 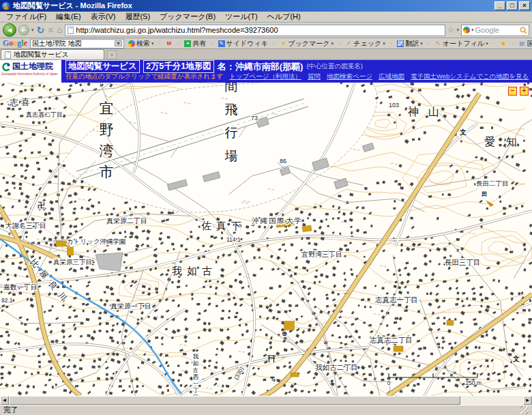 I want to click on svg-text: 真栄原一丁目, so click(x=131, y=306).